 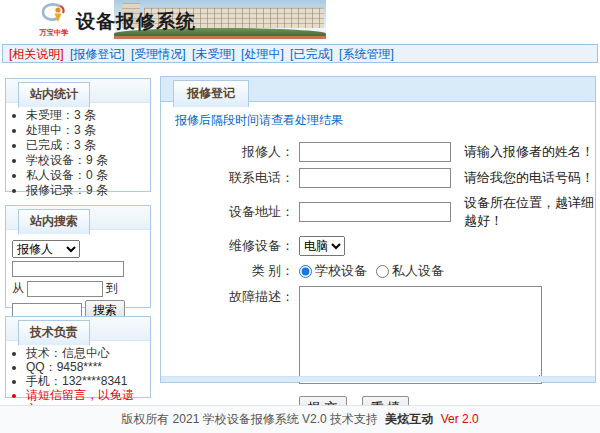 I want to click on radio-private-device, so click(x=382, y=272).